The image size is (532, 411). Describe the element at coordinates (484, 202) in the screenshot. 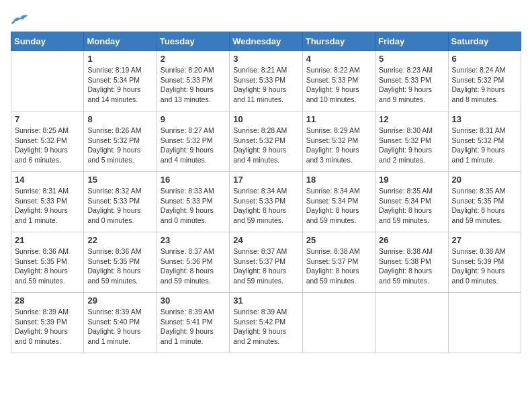

I see `calendar-cell: 20Sunrise: 8:35 AM Sunset: 5:35 PM Dayli…` at that location.